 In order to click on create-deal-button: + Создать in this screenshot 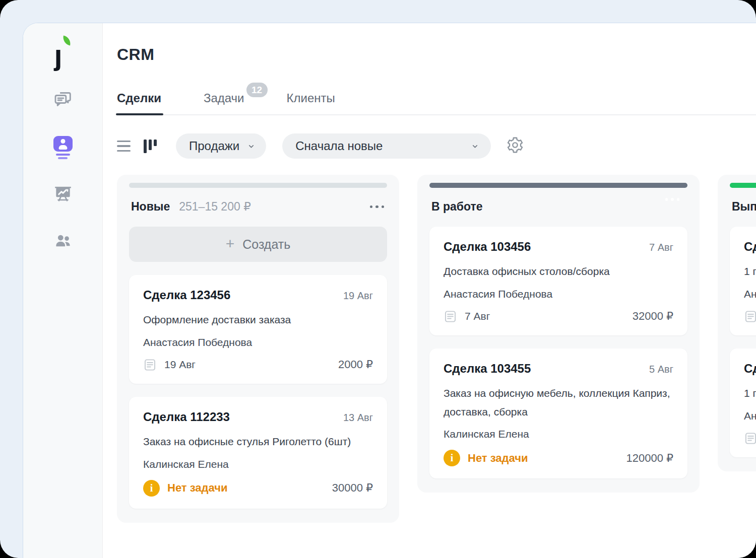, I will do `click(258, 244)`.